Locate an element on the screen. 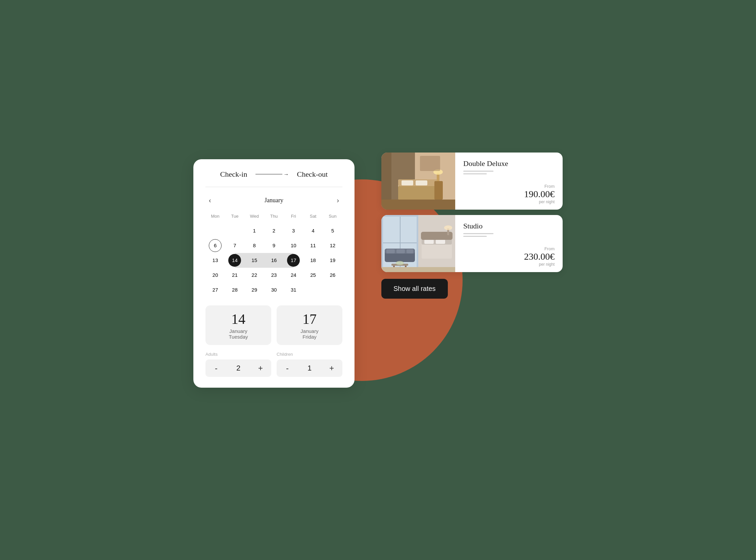  checkin-label: Check-in is located at coordinates (234, 174).